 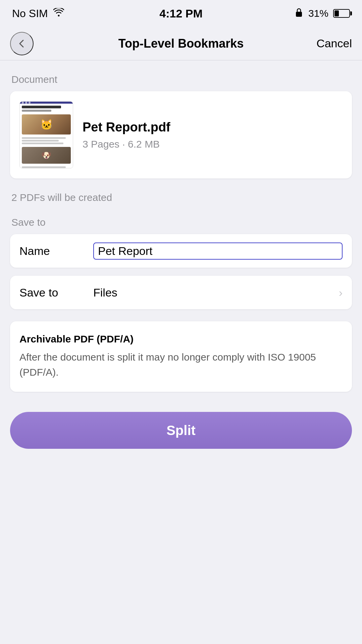 What do you see at coordinates (181, 44) in the screenshot?
I see `nav-bar: Top-Level Bookmarks Cancel` at bounding box center [181, 44].